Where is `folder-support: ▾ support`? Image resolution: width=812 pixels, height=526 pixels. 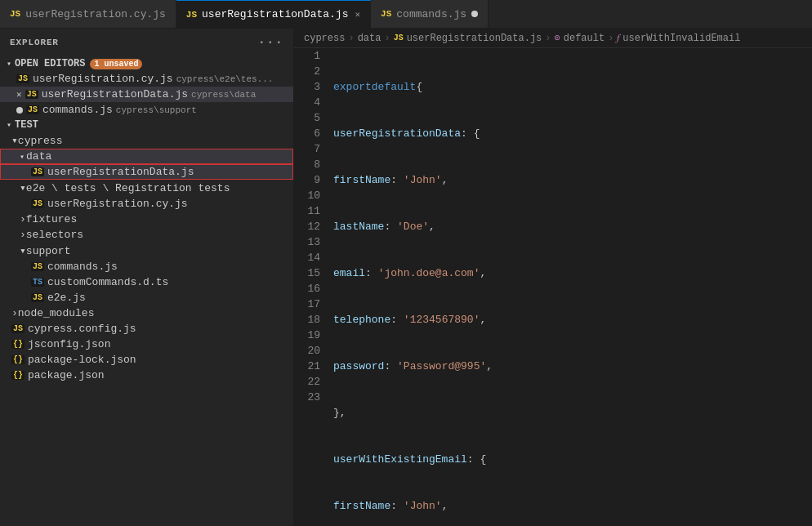 folder-support: ▾ support is located at coordinates (147, 251).